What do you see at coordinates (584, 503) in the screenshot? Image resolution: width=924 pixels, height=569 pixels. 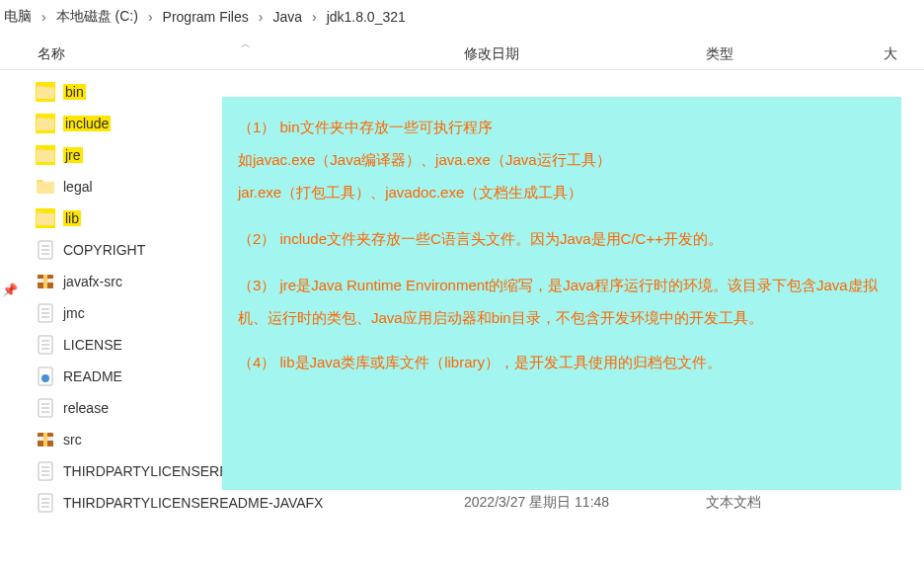 I see `file-date: 2022/3/27 星期日 11:48` at bounding box center [584, 503].